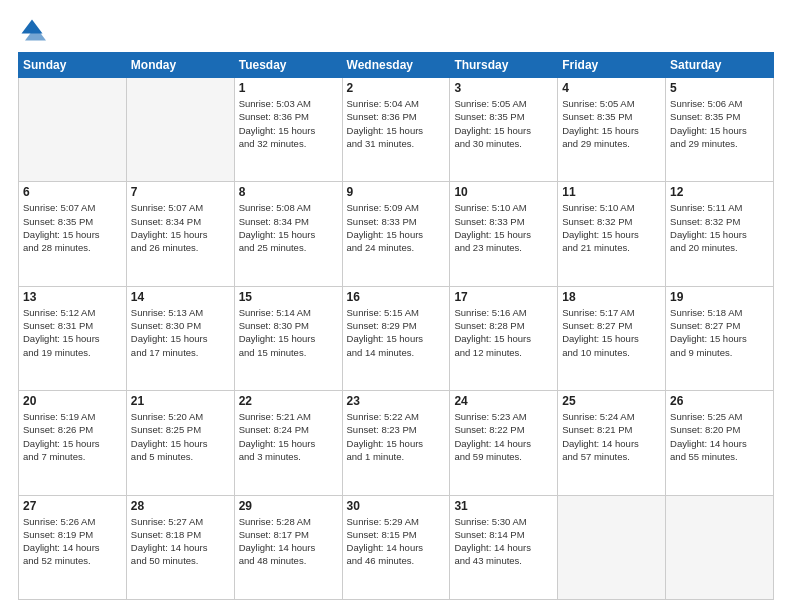 The image size is (792, 612). Describe the element at coordinates (72, 192) in the screenshot. I see `day-number: 6` at that location.